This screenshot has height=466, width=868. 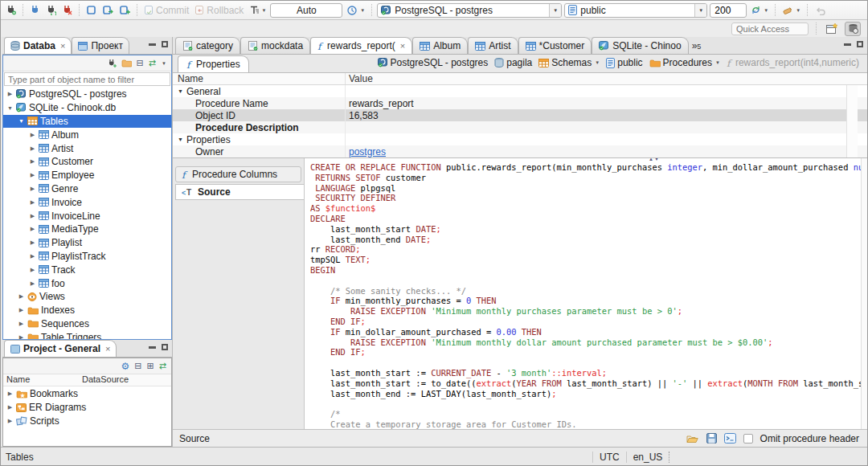 What do you see at coordinates (87, 215) in the screenshot?
I see `tree-item-invoiceline: ▶InvoiceLine` at bounding box center [87, 215].